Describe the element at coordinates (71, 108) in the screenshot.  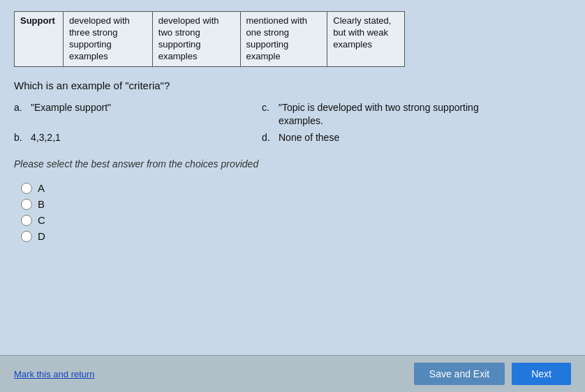
I see `choice-a-text: "Example support"` at that location.